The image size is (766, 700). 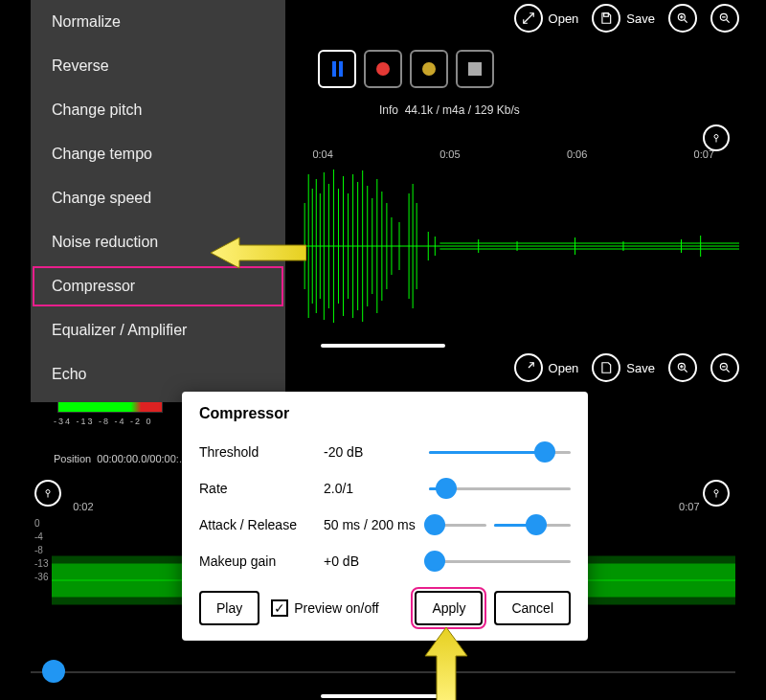 What do you see at coordinates (532, 525) in the screenshot?
I see `release-slider` at bounding box center [532, 525].